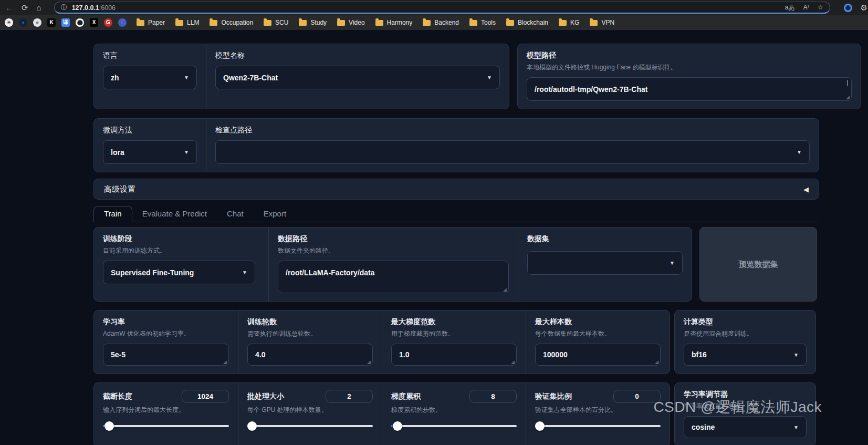 This screenshot has height=445, width=868. Describe the element at coordinates (118, 152) in the screenshot. I see `finetune-method-value: lora` at that location.